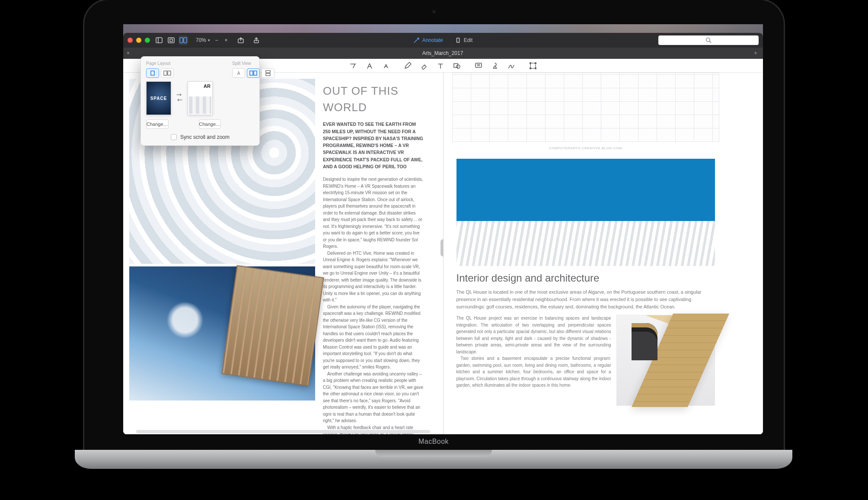 The image size is (868, 500). I want to click on annotate-mode-button: Annotate, so click(428, 40).